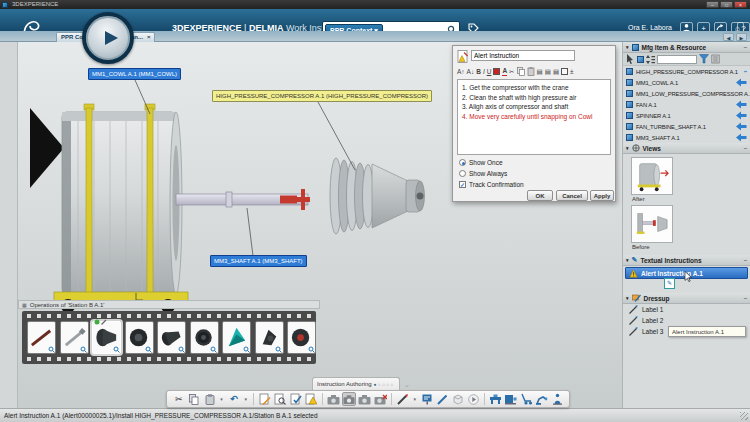 This screenshot has width=750, height=422. I want to click on authoring-section-tab: Instruction Authoring ● ○ ○ ○ ○, so click(356, 384).